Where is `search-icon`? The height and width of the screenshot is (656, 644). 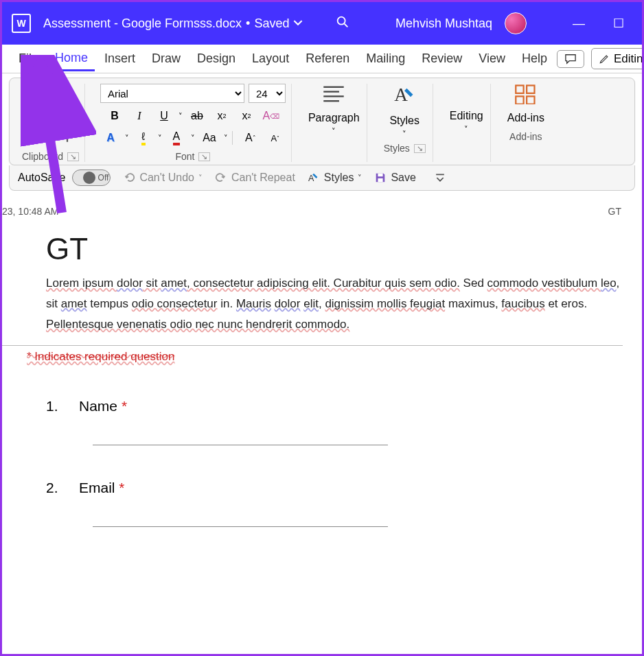
search-icon is located at coordinates (343, 23).